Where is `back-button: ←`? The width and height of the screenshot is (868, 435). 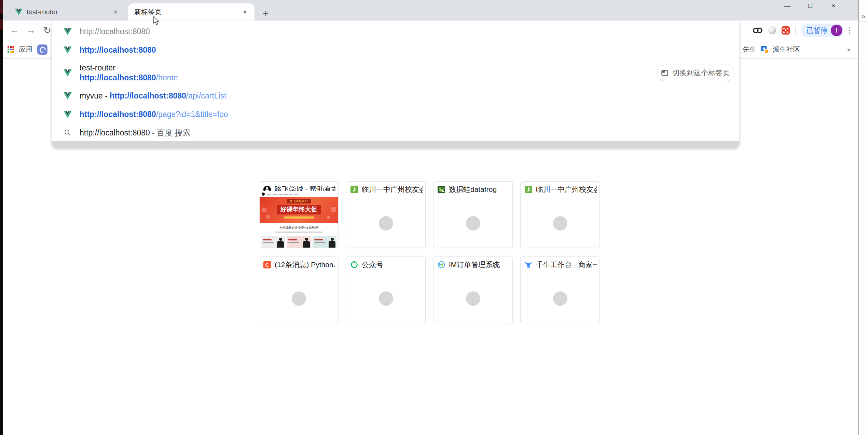
back-button: ← is located at coordinates (14, 30).